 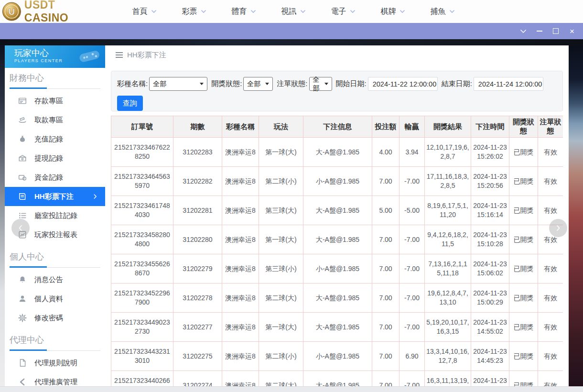 What do you see at coordinates (55, 158) in the screenshot?
I see `sidebar-item-withdrawal-record: 提現記錄` at bounding box center [55, 158].